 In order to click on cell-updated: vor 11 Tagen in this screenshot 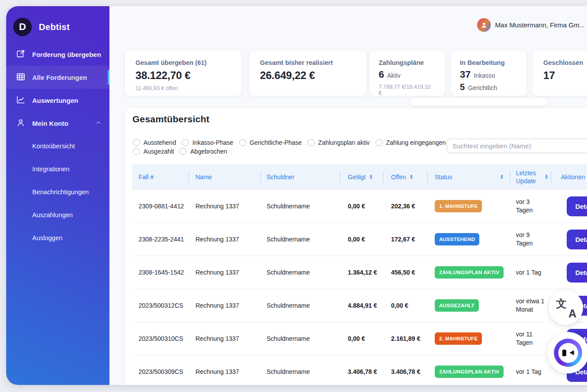, I will do `click(531, 339)`.